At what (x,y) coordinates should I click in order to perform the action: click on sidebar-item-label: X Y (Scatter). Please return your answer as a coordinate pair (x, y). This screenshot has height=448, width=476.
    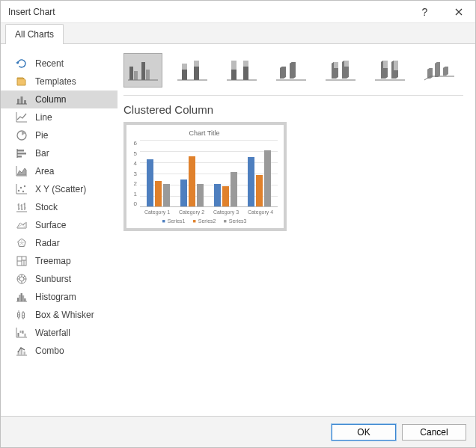
    Looking at the image, I should click on (61, 189).